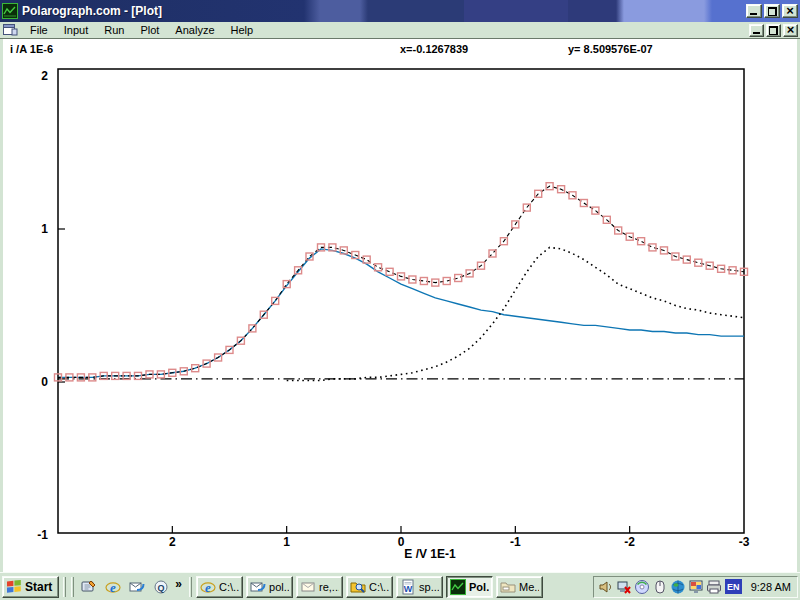  What do you see at coordinates (358, 587) in the screenshot?
I see `explorer-search-icon` at bounding box center [358, 587].